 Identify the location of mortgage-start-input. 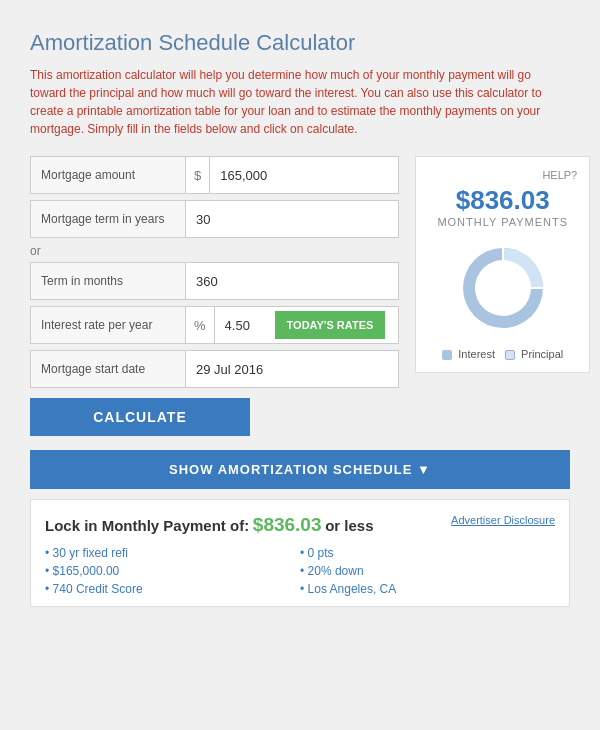
(292, 369).